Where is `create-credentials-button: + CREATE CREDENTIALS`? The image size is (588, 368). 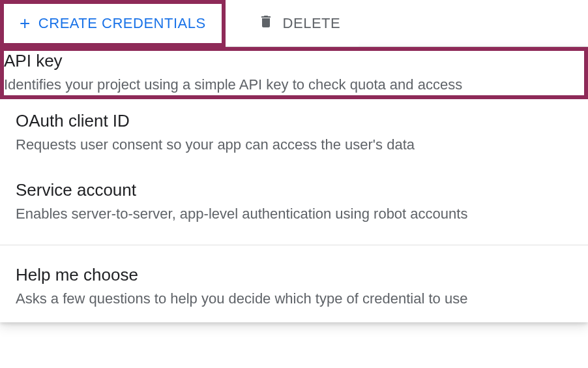
create-credentials-button: + CREATE CREDENTIALS is located at coordinates (113, 23).